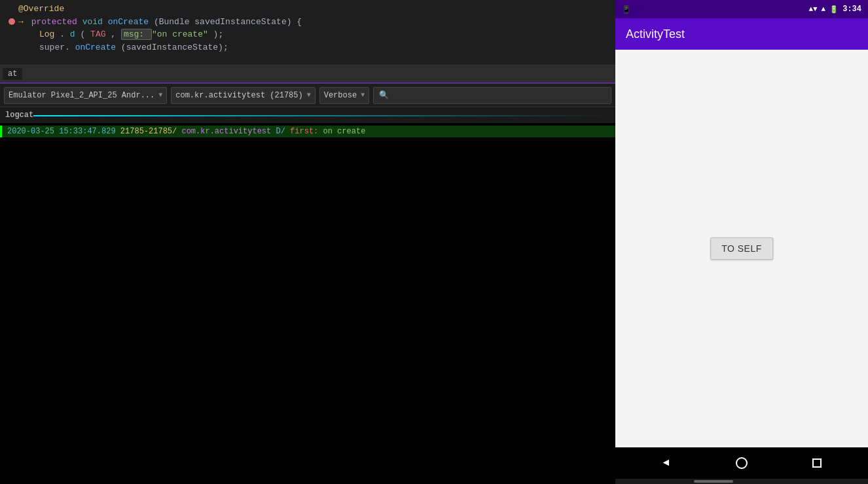 This screenshot has width=868, height=484. What do you see at coordinates (116, 34) in the screenshot?
I see `kw-comma: ,` at bounding box center [116, 34].